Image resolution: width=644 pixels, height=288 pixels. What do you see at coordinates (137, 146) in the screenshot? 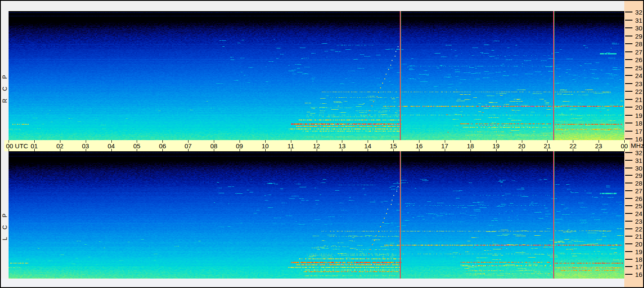
I see `time-label: 05` at bounding box center [137, 146].